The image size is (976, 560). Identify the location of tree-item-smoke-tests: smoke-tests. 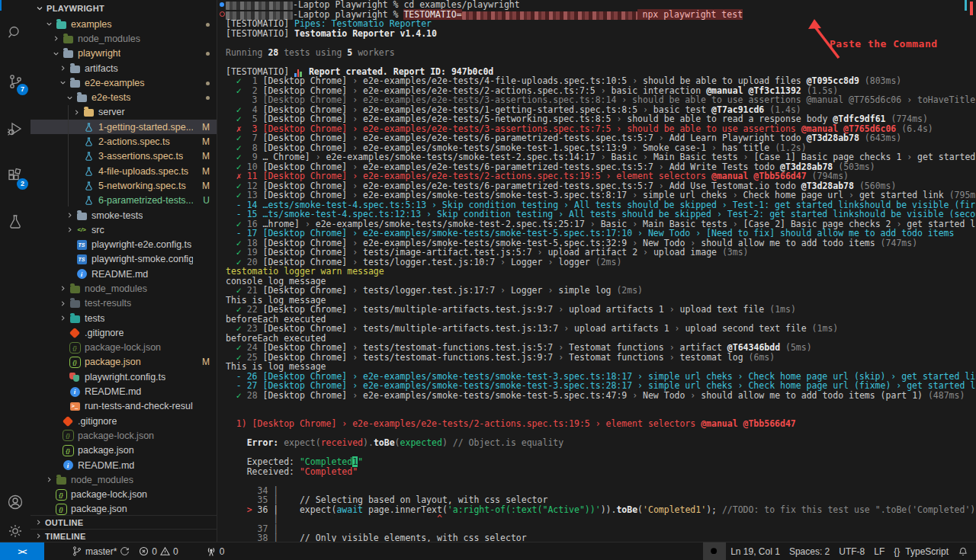
(124, 215).